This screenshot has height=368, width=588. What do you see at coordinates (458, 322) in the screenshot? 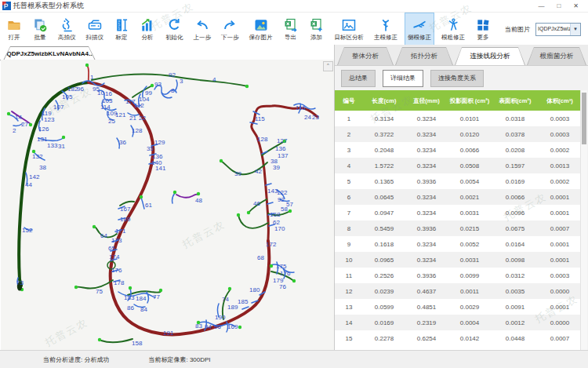
I see `table-row: 140.01690.23190.00040.00120.0000` at bounding box center [458, 322].